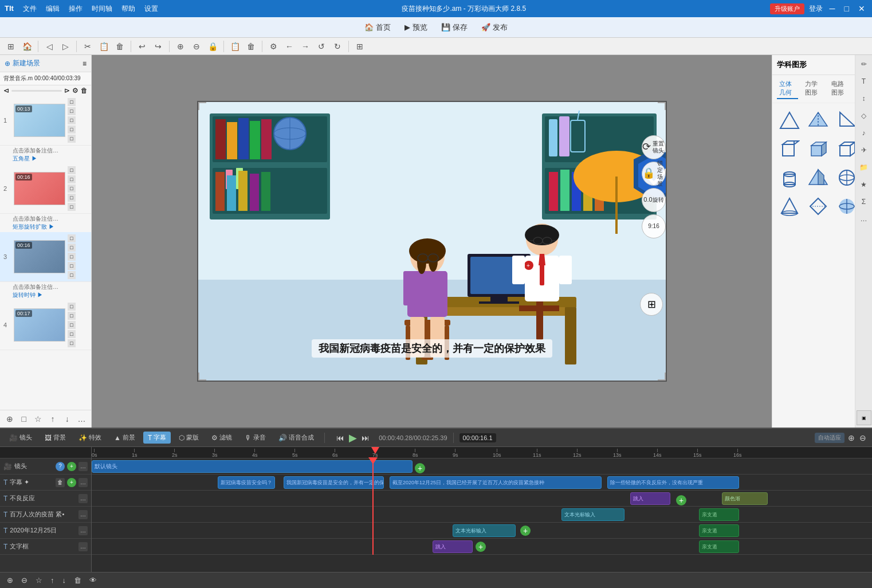 Image resolution: width=872 pixels, height=588 pixels. What do you see at coordinates (353, 438) in the screenshot?
I see `play-btn: ▶` at bounding box center [353, 438].